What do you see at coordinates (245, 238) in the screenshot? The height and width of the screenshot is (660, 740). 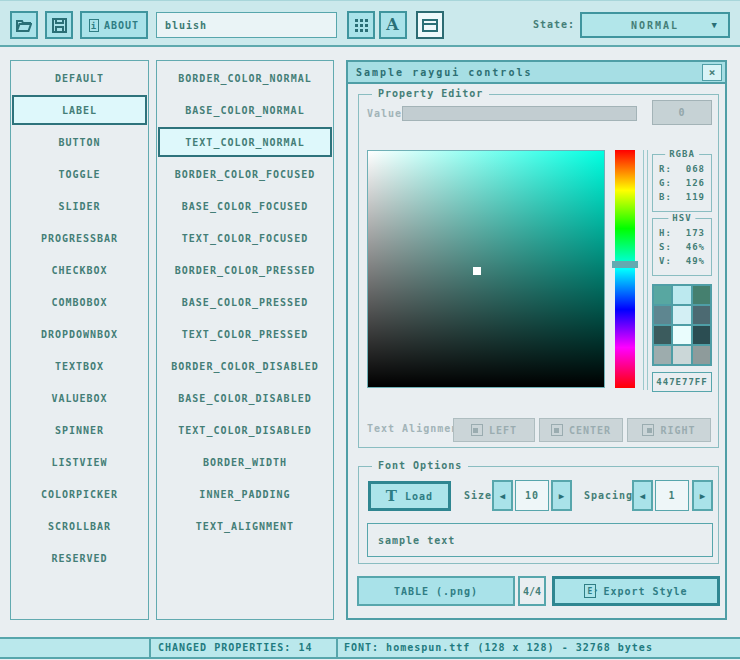 I see `property-item-text_color_focused: TEXT_COLOR_FOCUSED` at bounding box center [245, 238].